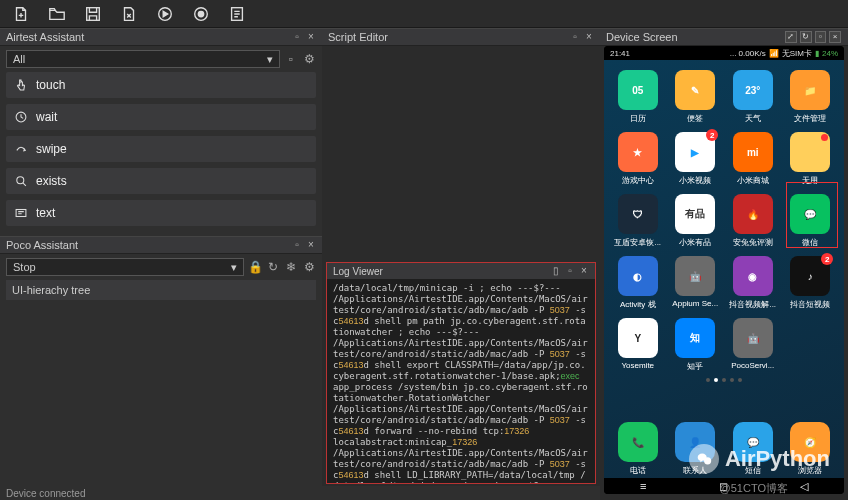  I want to click on app-知乎: 知知乎, so click(696, 345).